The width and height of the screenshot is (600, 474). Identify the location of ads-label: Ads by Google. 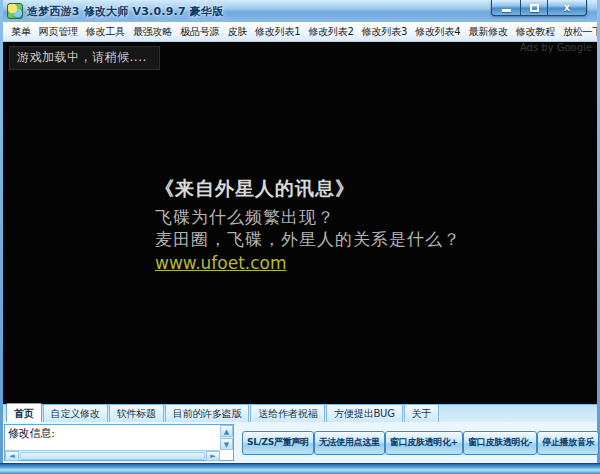
(556, 48).